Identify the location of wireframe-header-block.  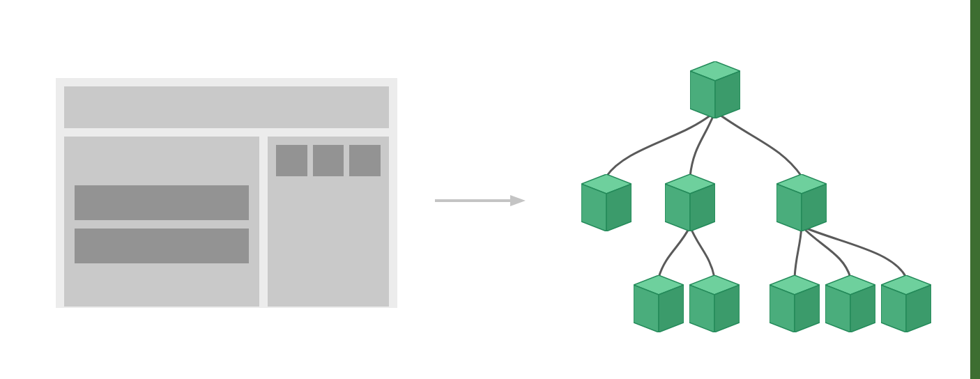
(227, 107).